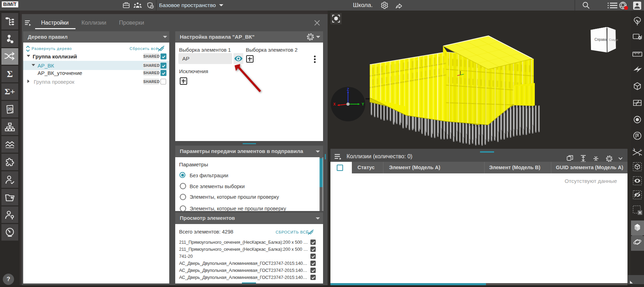 Image resolution: width=644 pixels, height=287 pixels. Describe the element at coordinates (348, 89) in the screenshot. I see `svg-text: Z` at that location.